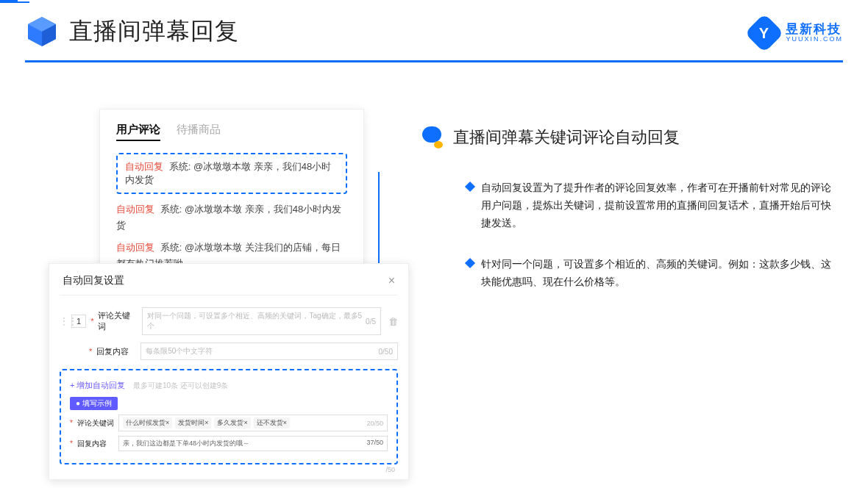 This screenshot has width=868, height=488. I want to click on example-reply-input: 亲，我们这边都是下单48小时内发货的哦～ 37/50, so click(253, 444).